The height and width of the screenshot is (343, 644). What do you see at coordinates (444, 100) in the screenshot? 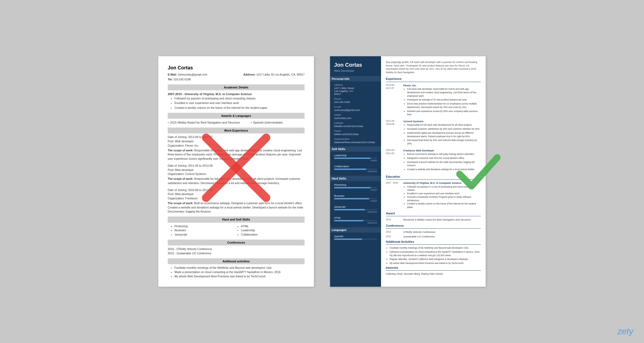
I see `exp-1-b2: Prototyped an average of 25 new product …` at bounding box center [444, 100].